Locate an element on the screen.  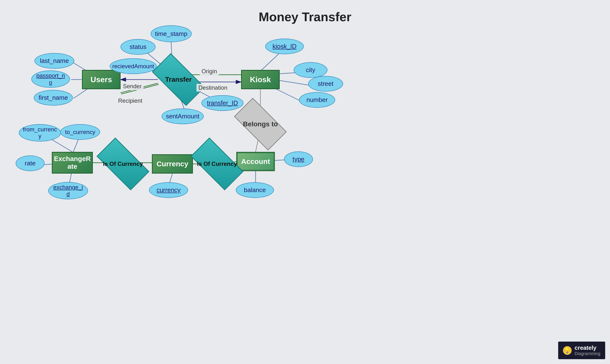
attr-balance: balance is located at coordinates (255, 190).